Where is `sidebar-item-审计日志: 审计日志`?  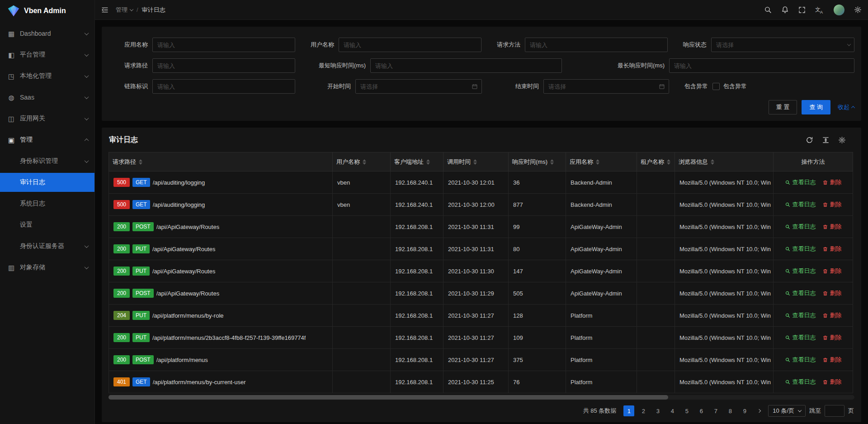
sidebar-item-审计日志: 审计日志 is located at coordinates (47, 182).